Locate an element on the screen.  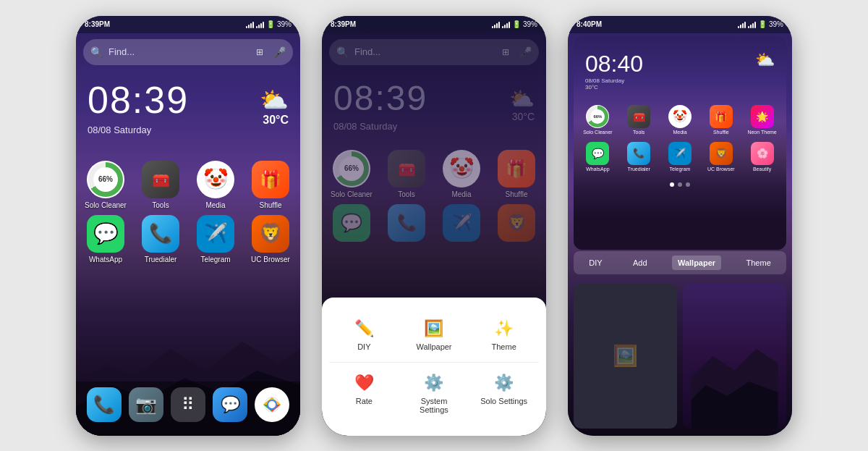
search-icon2: 🔍 is located at coordinates (343, 52).